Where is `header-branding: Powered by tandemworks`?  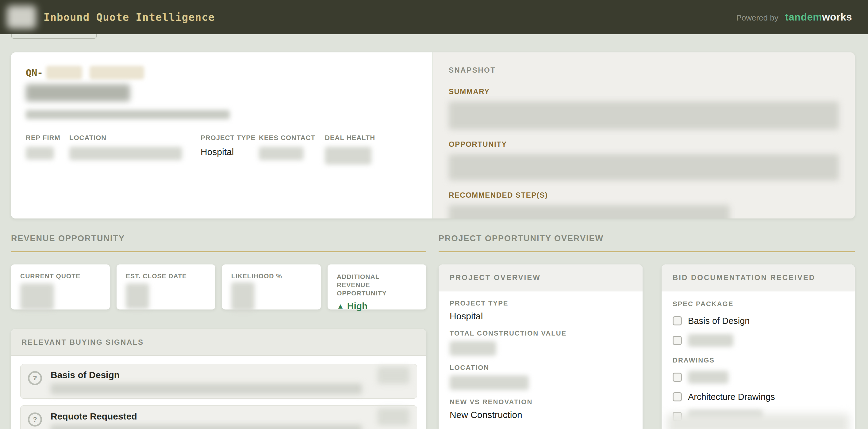 header-branding: Powered by tandemworks is located at coordinates (794, 17).